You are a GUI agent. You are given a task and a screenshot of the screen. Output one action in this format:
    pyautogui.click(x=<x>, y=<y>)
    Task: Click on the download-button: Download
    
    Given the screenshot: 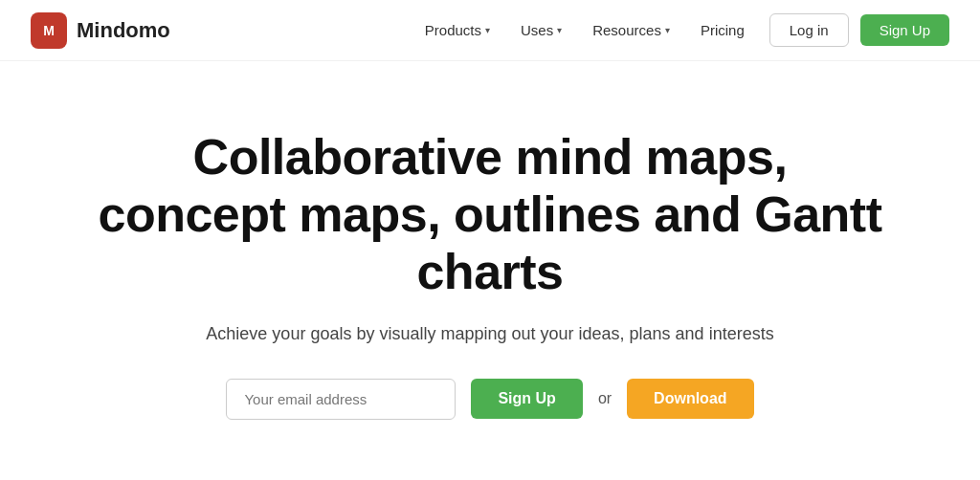 What is the action you would take?
    pyautogui.click(x=690, y=399)
    